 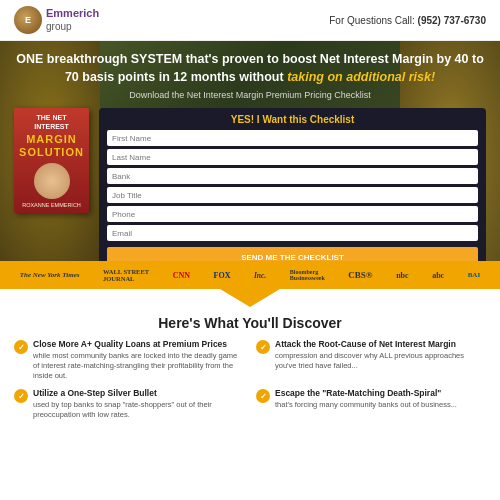 What do you see at coordinates (129, 404) in the screenshot?
I see `discover-item-3: ✓ Utilize a One-Step Silver Bullet used …` at bounding box center [129, 404].